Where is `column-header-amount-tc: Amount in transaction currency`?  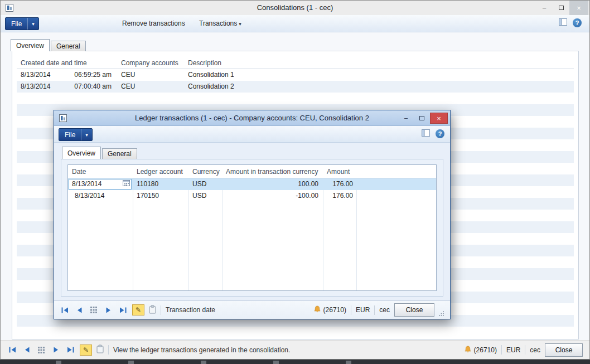 column-header-amount-tc: Amount in transaction currency is located at coordinates (272, 172).